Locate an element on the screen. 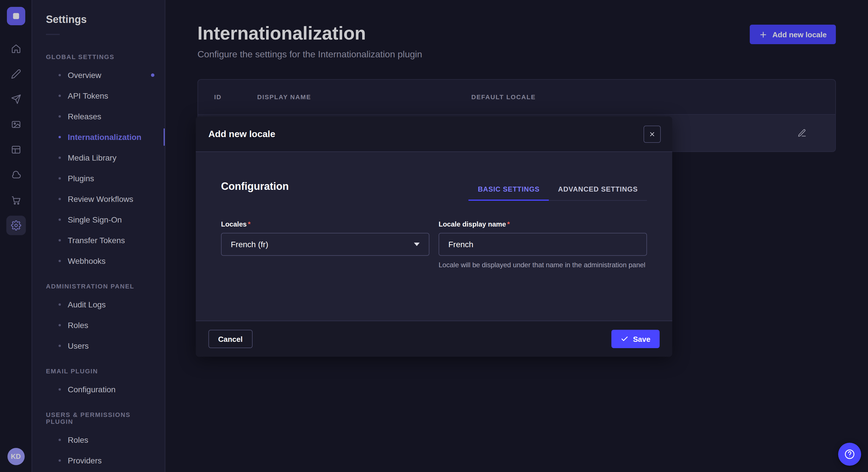 This screenshot has height=472, width=868. locale-display-name-input is located at coordinates (543, 244).